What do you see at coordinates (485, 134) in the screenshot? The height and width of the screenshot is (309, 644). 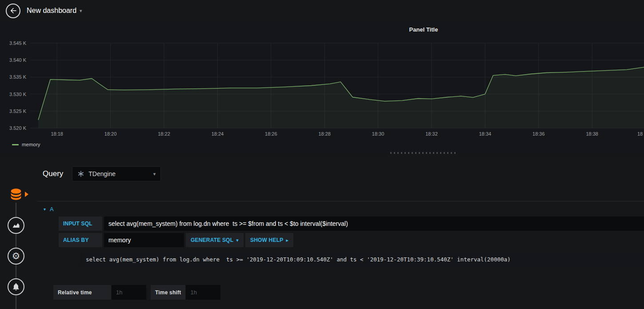 I see `svg-text: 18:34` at bounding box center [485, 134].